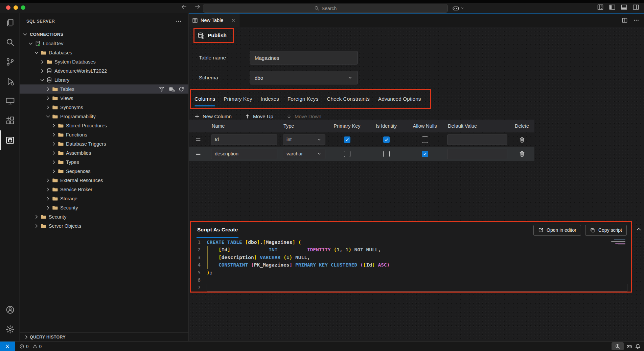 The height and width of the screenshot is (351, 644). What do you see at coordinates (104, 144) in the screenshot?
I see `tree-item-database-triggers: Database Triggers` at bounding box center [104, 144].